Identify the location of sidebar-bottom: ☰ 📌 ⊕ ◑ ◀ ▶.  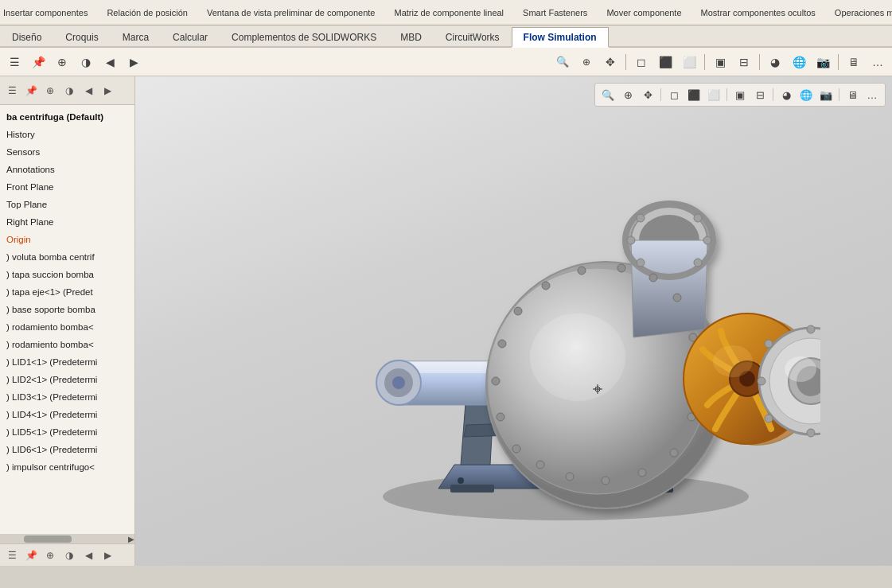
(67, 555).